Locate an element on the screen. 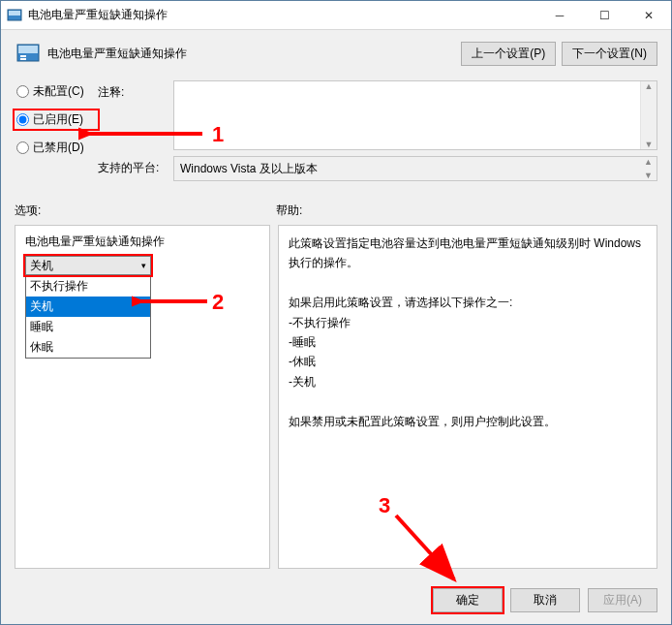  minimize-button: ─ is located at coordinates (560, 16).